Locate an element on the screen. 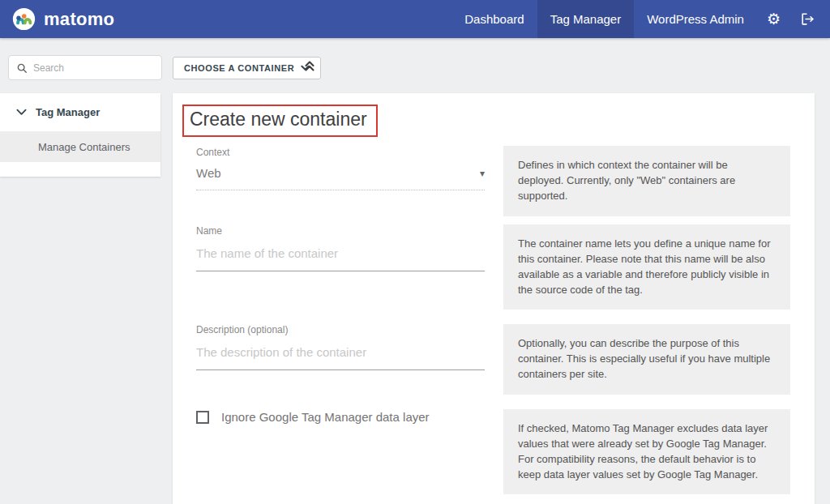 Image resolution: width=830 pixels, height=504 pixels. context-field-group: Context Web ▾ is located at coordinates (340, 169).